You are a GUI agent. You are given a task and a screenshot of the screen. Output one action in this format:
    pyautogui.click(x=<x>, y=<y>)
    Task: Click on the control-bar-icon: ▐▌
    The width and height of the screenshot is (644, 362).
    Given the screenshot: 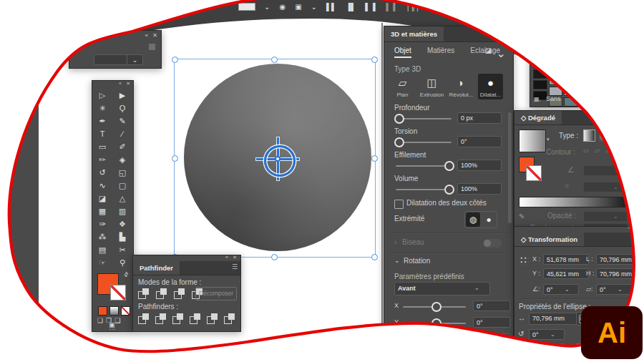 What is the action you would take?
    pyautogui.click(x=351, y=7)
    